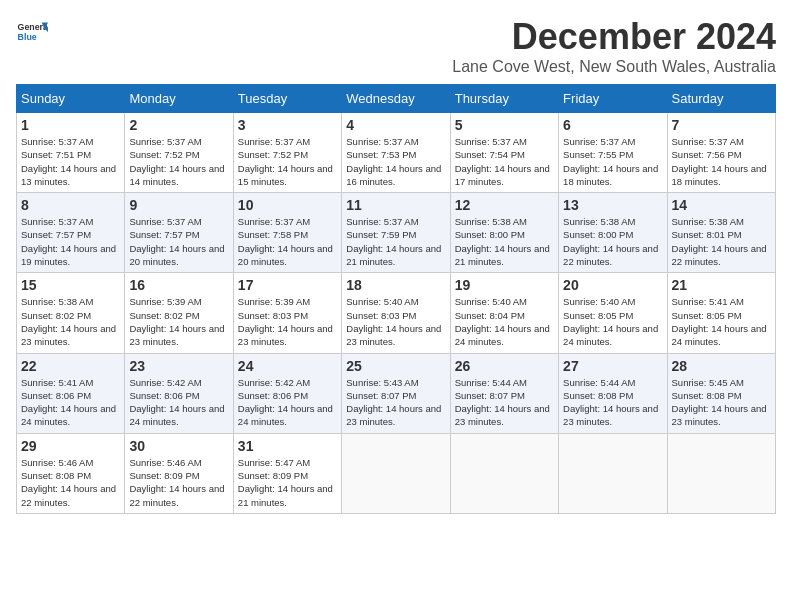 The width and height of the screenshot is (792, 612). I want to click on header-day-wednesday: Wednesday, so click(396, 99).